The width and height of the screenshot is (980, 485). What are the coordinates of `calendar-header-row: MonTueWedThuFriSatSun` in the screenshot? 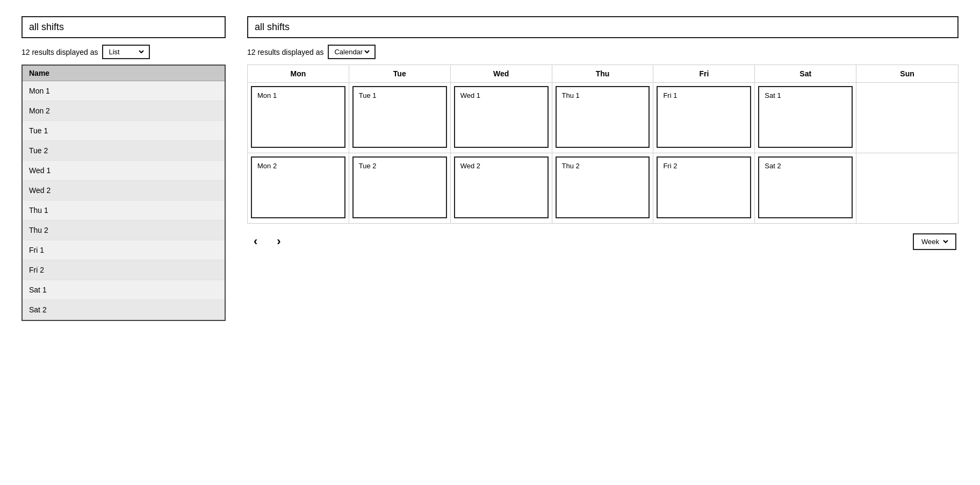 It's located at (603, 74).